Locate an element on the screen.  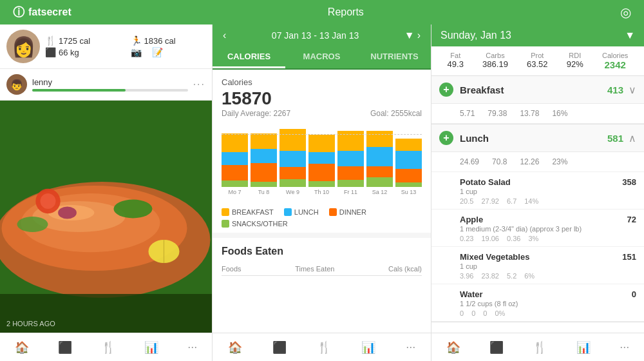
nav-diary-left: ⬛ is located at coordinates (65, 347).